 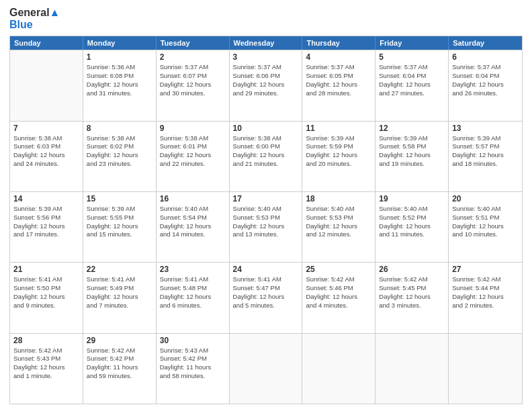 What do you see at coordinates (120, 128) in the screenshot?
I see `day-number: 8` at bounding box center [120, 128].